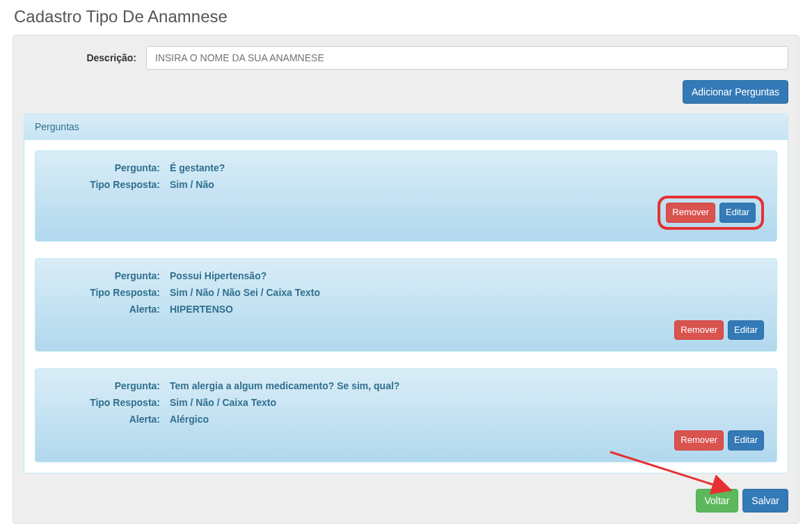 The image size is (812, 532). What do you see at coordinates (406, 276) in the screenshot?
I see `question-row: Pergunta: Possui Hipertensão?` at bounding box center [406, 276].